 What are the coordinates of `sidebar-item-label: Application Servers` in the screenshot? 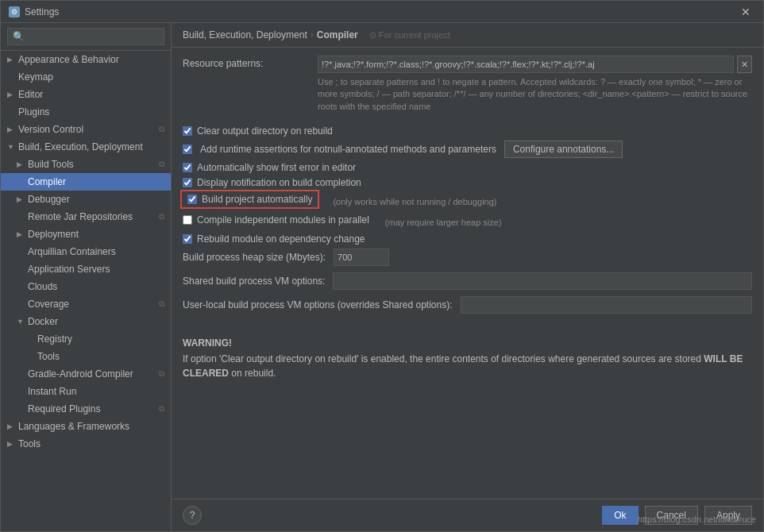 It's located at (68, 269).